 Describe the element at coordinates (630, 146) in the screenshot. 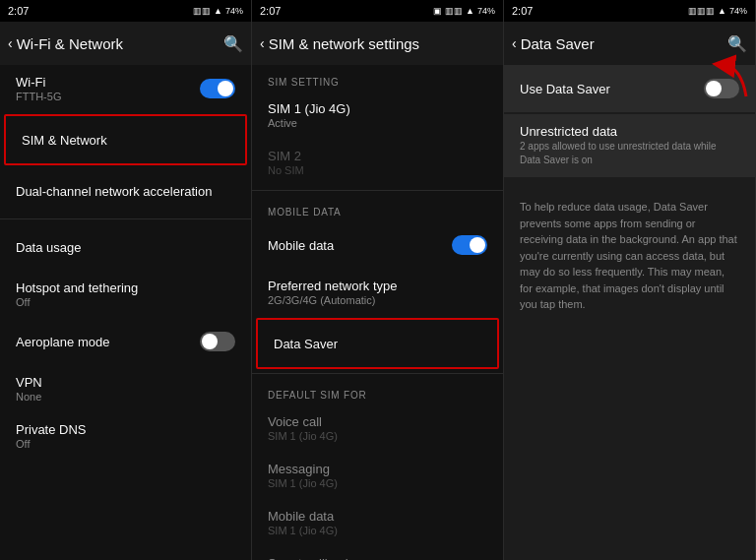

I see `settings-item-unrestricted-data: Unrestricted data 2 apps allowed to use …` at that location.